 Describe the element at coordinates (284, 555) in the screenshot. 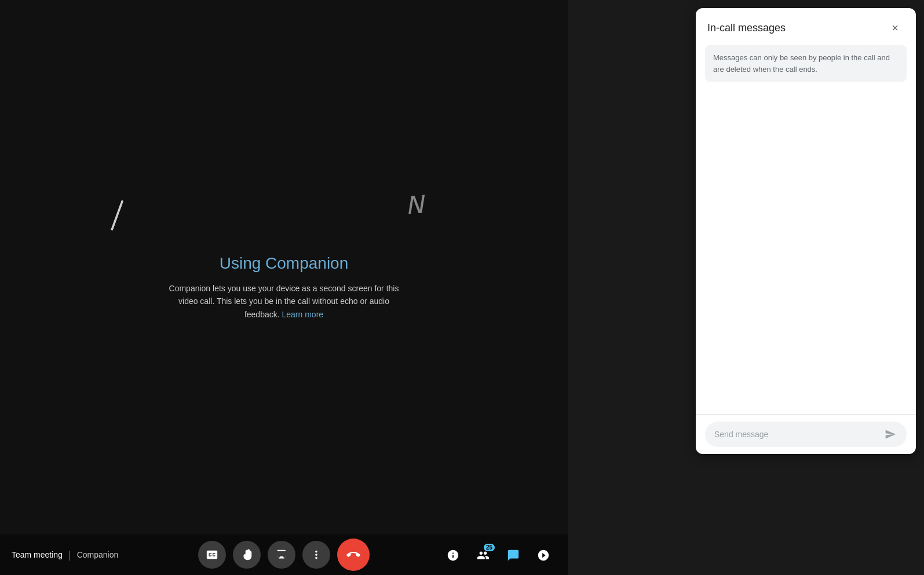

I see `controls-bar` at that location.